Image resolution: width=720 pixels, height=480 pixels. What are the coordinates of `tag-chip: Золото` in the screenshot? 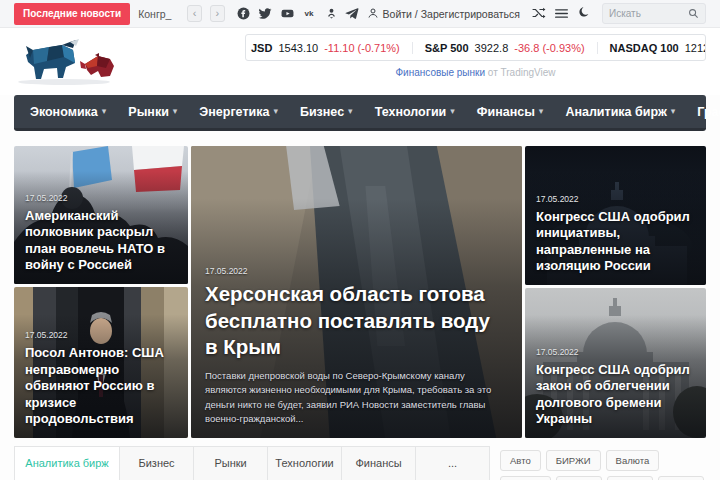 It's located at (526, 478).